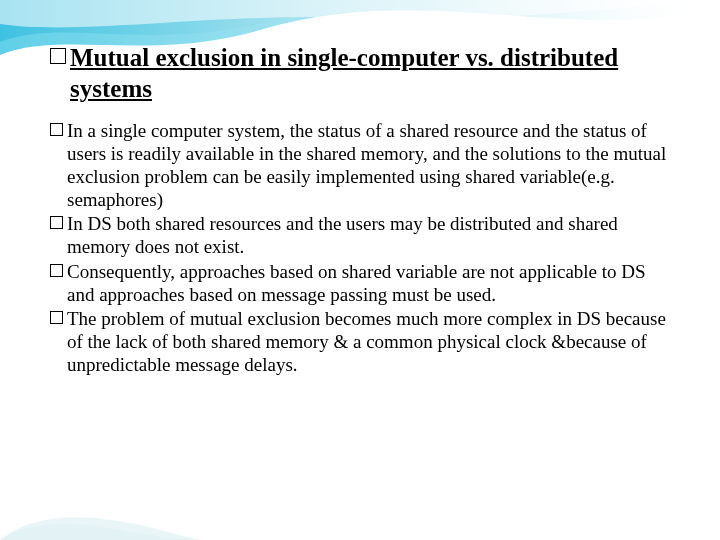 Image resolution: width=720 pixels, height=540 pixels. Describe the element at coordinates (360, 342) in the screenshot. I see `list-item: The problem of mutual exclusion becomes …` at that location.